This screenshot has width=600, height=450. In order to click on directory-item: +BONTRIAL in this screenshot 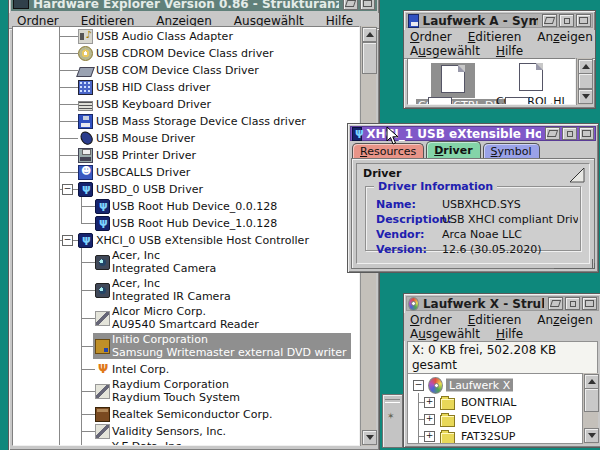, I will do `click(495, 402)`.